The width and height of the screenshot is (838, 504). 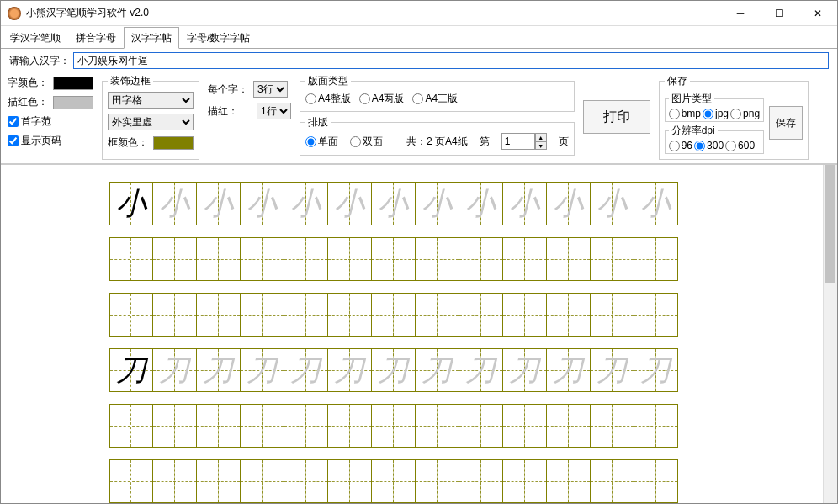 I want to click on tab-pinyin: 拼音字母, so click(x=96, y=38).